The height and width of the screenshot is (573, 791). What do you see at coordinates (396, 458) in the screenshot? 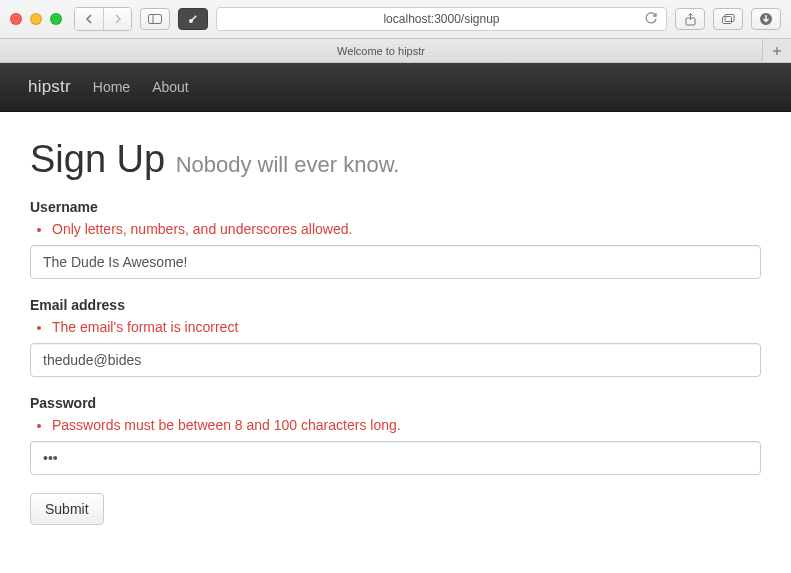
I see `password-input` at bounding box center [396, 458].